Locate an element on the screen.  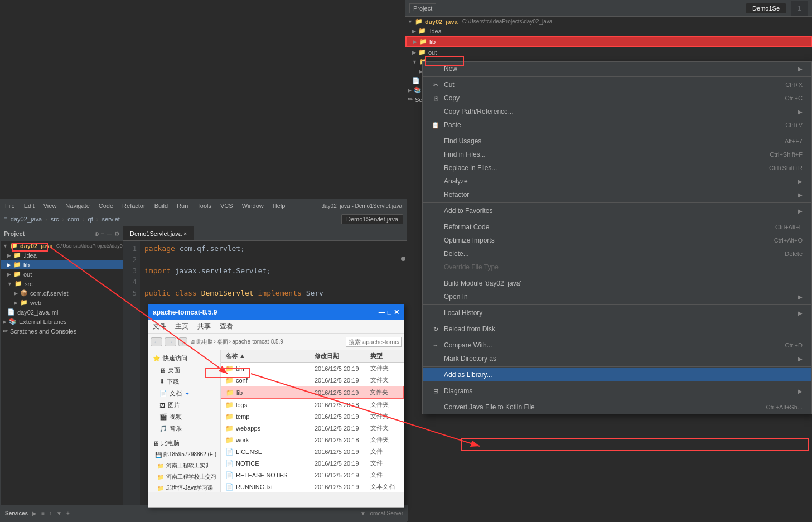
left-tree-lib: ▶ 📁 lib is located at coordinates (61, 264).